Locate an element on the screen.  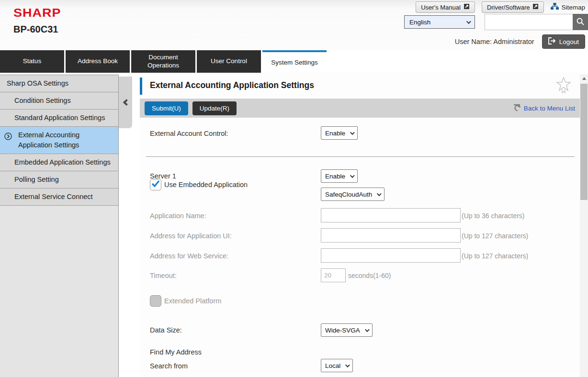
search-icon is located at coordinates (580, 22).